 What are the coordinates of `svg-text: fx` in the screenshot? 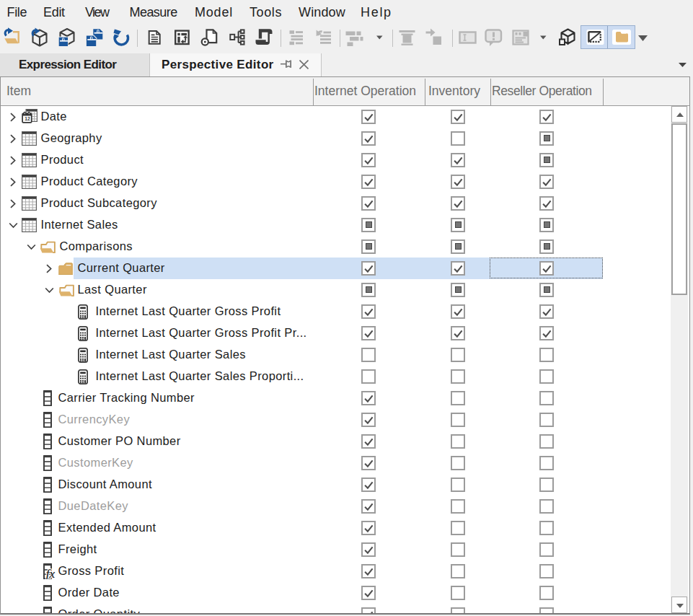 It's located at (50, 573).